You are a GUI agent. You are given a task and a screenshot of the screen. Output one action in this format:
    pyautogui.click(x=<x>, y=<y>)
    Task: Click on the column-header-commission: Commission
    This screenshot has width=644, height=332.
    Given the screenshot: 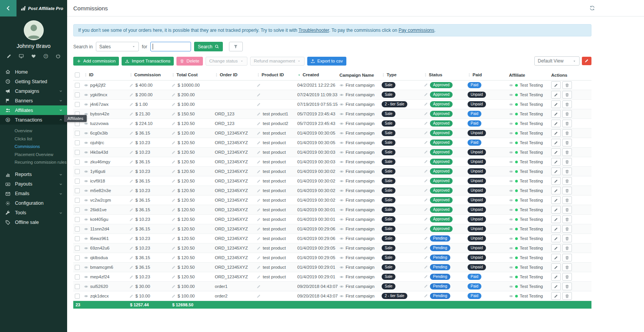 What is the action you would take?
    pyautogui.click(x=149, y=76)
    